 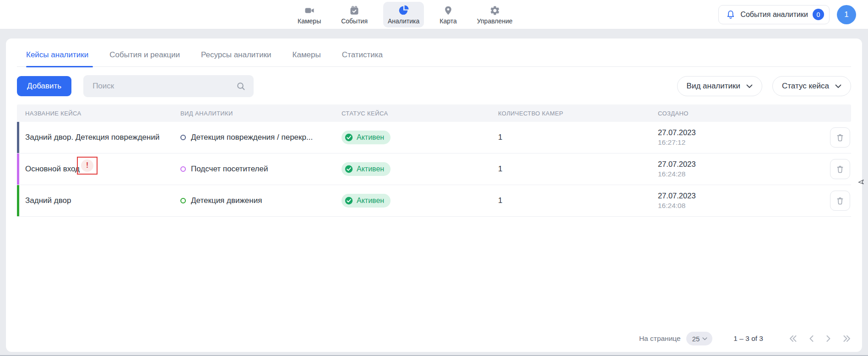 I want to click on column-header: КОЛИЧЕСТВО КАМЕР, so click(x=570, y=114).